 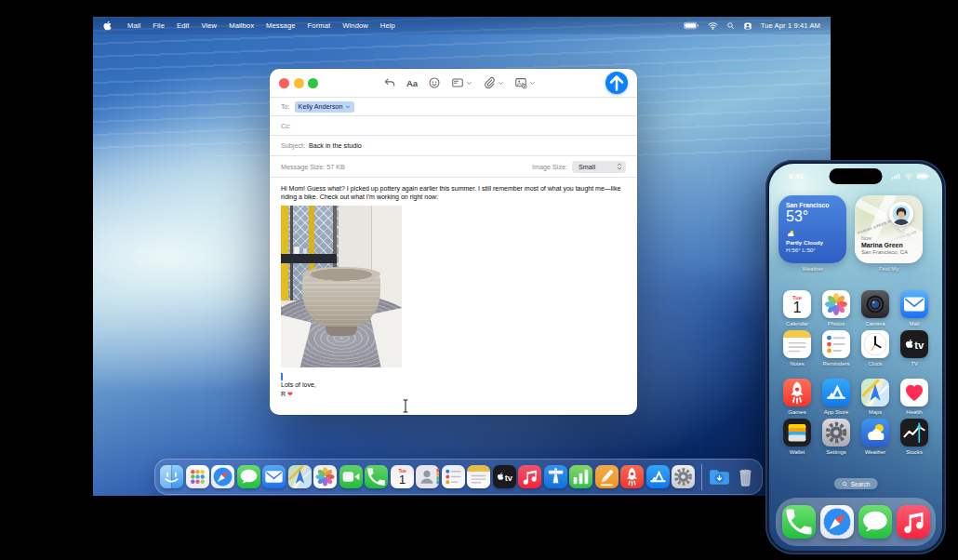 I want to click on find-my-city: San Francisco, CA, so click(x=889, y=252).